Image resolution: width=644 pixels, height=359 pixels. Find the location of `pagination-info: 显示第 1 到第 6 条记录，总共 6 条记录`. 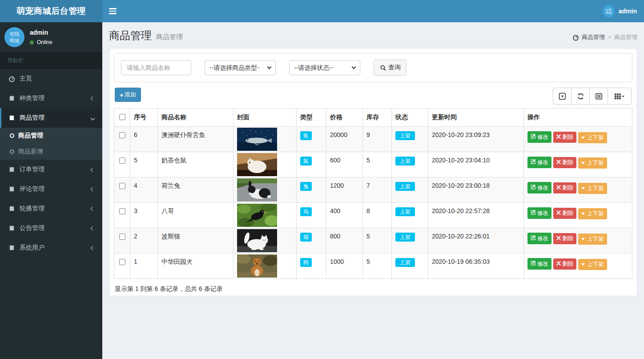

pagination-info: 显示第 1 到第 6 条记录，总共 6 条记录 is located at coordinates (373, 287).